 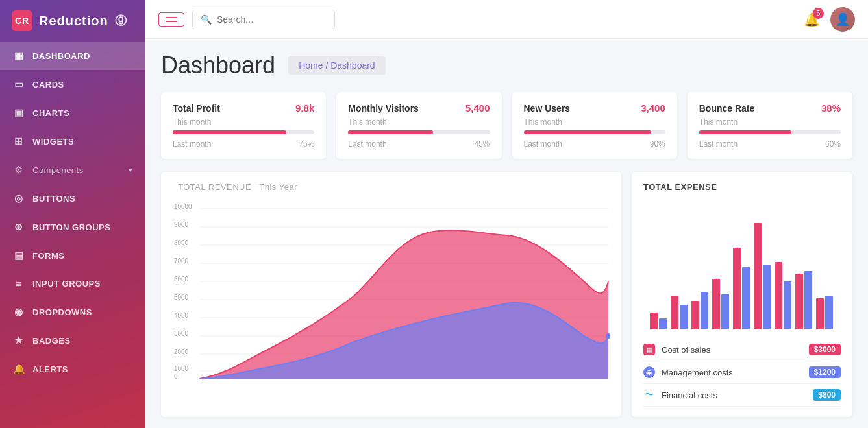 I want to click on sidebar-item-widgets: ⊞ WIDGETS, so click(x=73, y=141).